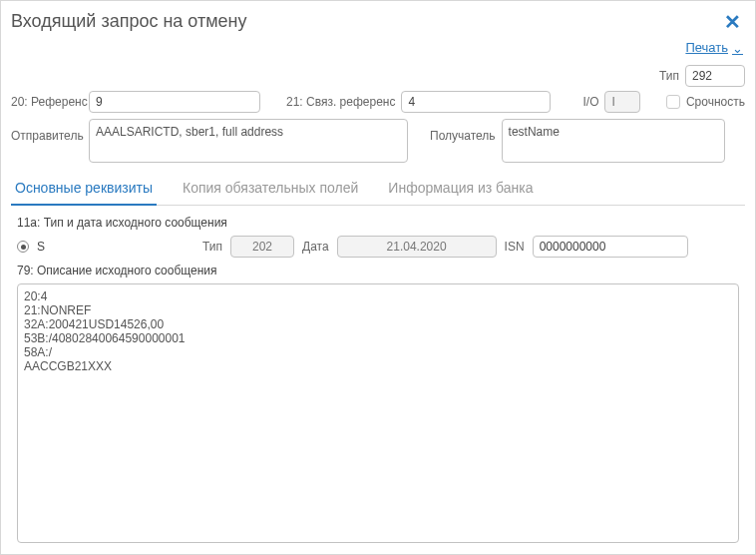 This screenshot has height=555, width=756. I want to click on radio-s, so click(23, 247).